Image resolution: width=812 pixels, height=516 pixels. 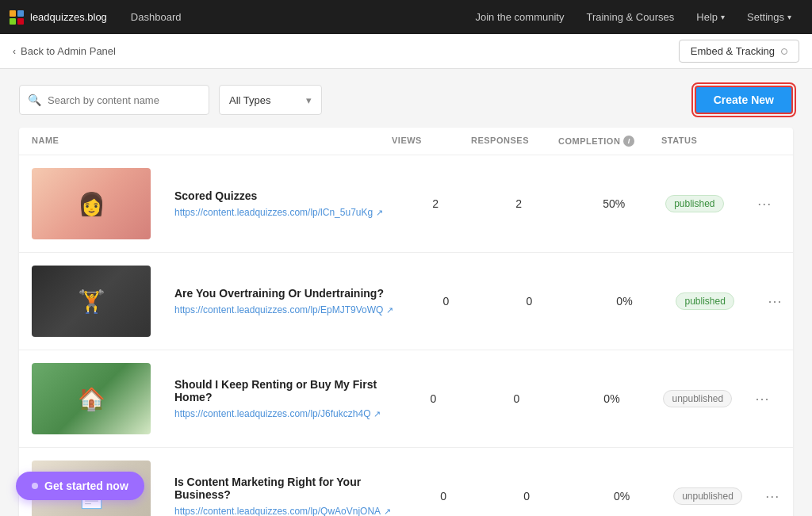 What do you see at coordinates (284, 310) in the screenshot?
I see `row-url: https://content.leadquizzes.com/lp/EpMJT…` at bounding box center [284, 310].